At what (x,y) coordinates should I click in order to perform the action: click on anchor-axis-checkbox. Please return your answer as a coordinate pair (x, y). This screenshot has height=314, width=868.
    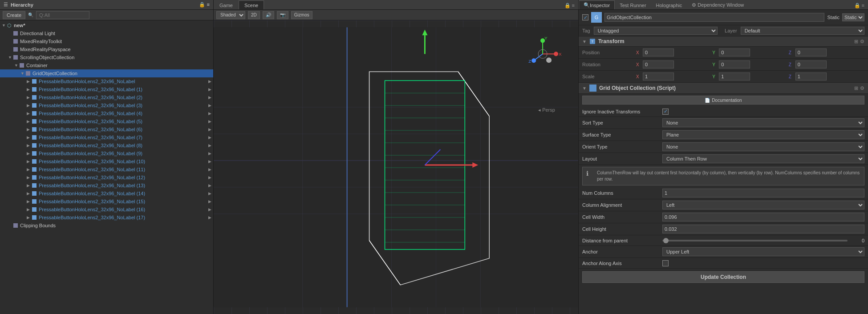
    Looking at the image, I should click on (665, 263).